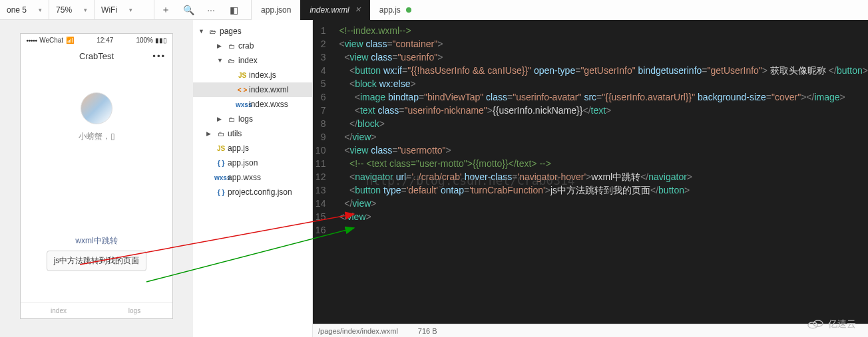  Describe the element at coordinates (97, 108) in the screenshot. I see `avatar` at that location.